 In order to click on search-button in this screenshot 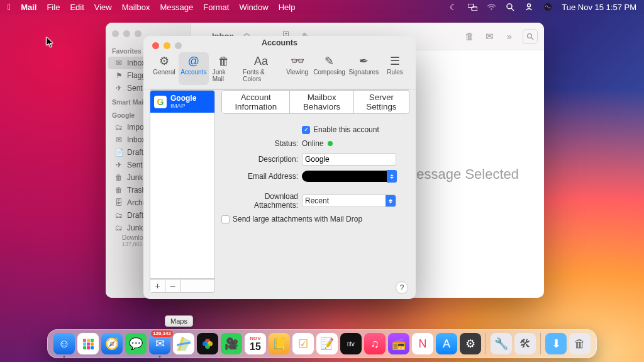, I will do `click(530, 37)`.